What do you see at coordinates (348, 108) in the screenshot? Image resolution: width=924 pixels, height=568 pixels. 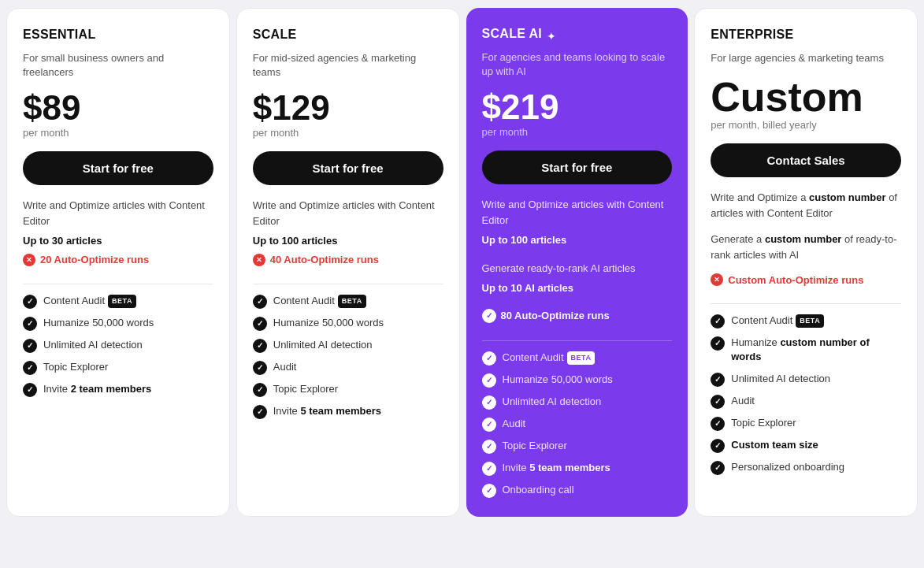 I see `plan-price: $129` at bounding box center [348, 108].